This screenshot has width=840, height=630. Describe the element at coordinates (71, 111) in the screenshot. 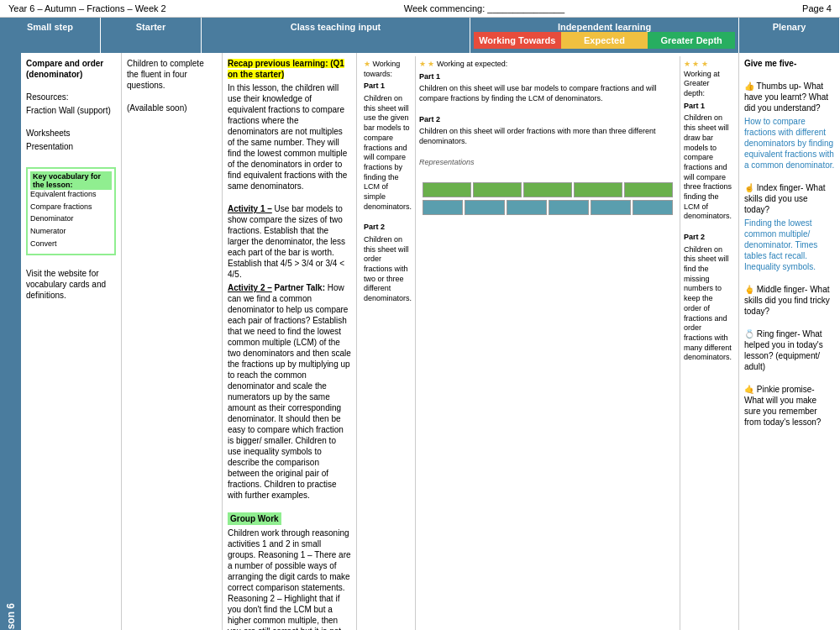

I see `fraction-wall: Fraction Wall (support)` at that location.